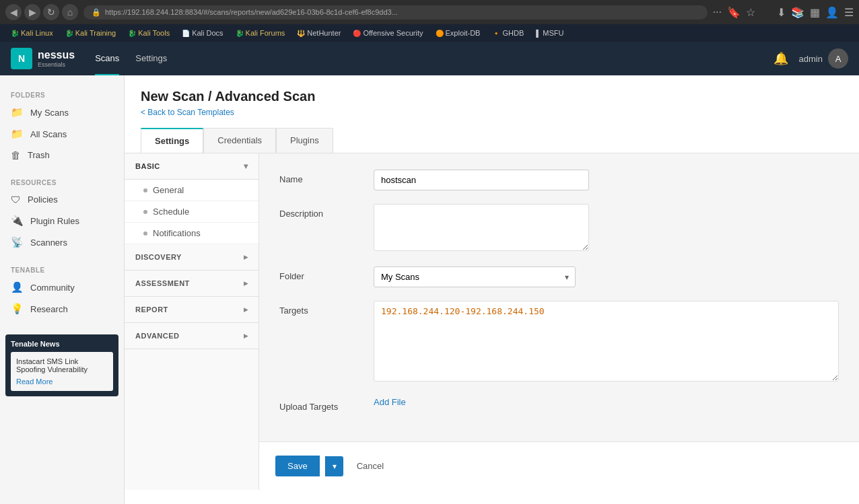  What do you see at coordinates (246, 257) in the screenshot?
I see `discovery-chevron-icon: ▸` at bounding box center [246, 257].